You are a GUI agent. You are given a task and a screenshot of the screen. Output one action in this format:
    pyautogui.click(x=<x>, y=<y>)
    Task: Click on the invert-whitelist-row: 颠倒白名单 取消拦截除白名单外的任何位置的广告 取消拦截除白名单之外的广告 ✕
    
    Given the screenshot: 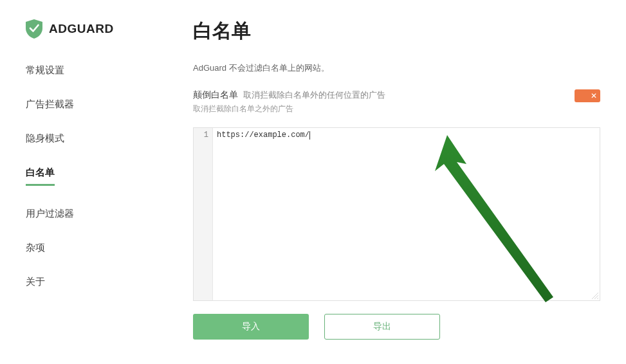 What is the action you would take?
    pyautogui.click(x=396, y=102)
    